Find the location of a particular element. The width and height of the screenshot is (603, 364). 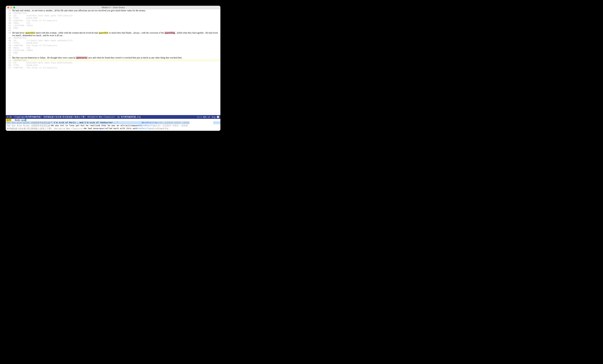

code-line: 52 is located at coordinates (113, 55).